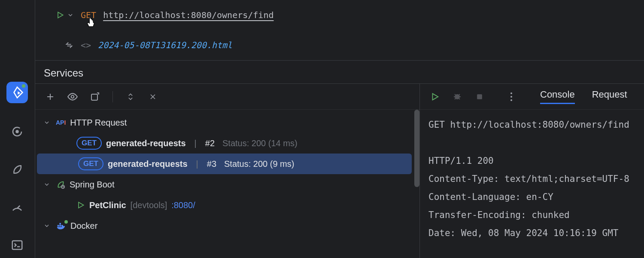  I want to click on swap-arrows-icon, so click(69, 45).